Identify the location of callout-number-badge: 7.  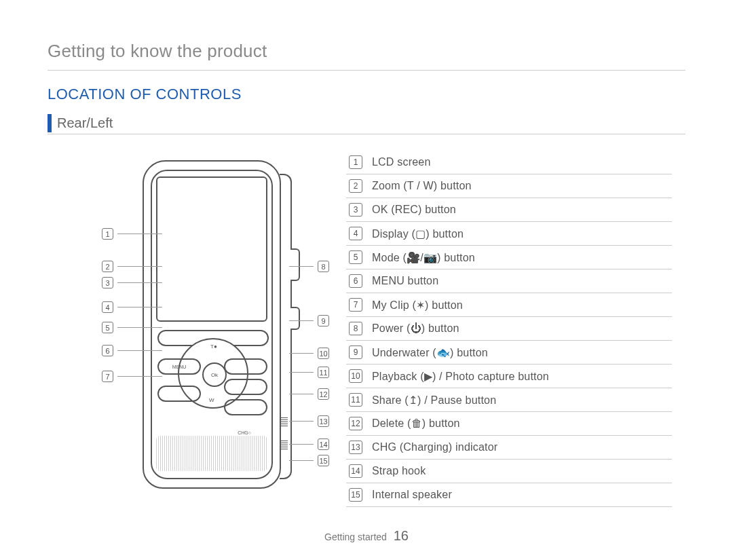
(107, 376).